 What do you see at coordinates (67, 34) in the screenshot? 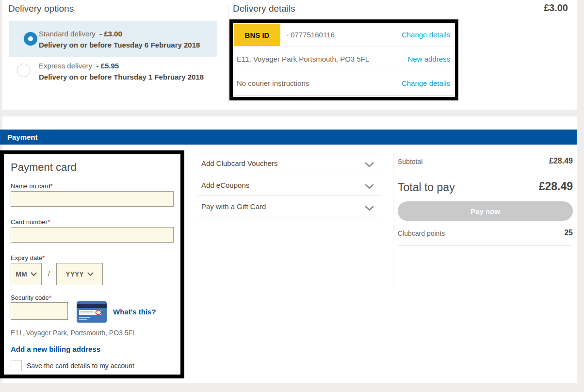
I see `option-name: Standard delivery` at bounding box center [67, 34].